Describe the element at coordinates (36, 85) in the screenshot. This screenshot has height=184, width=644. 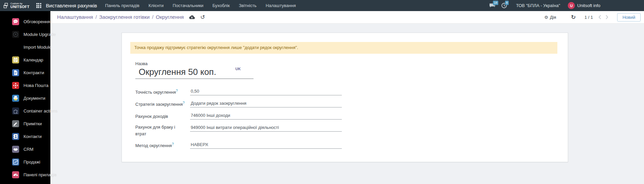
I see `sidebar-label: Нова Пошта` at that location.